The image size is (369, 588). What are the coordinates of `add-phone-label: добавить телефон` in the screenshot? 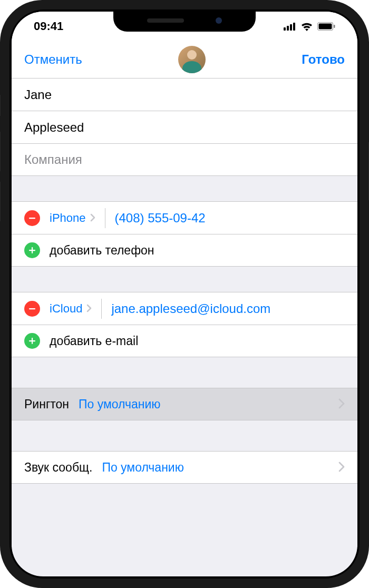 It's located at (102, 251).